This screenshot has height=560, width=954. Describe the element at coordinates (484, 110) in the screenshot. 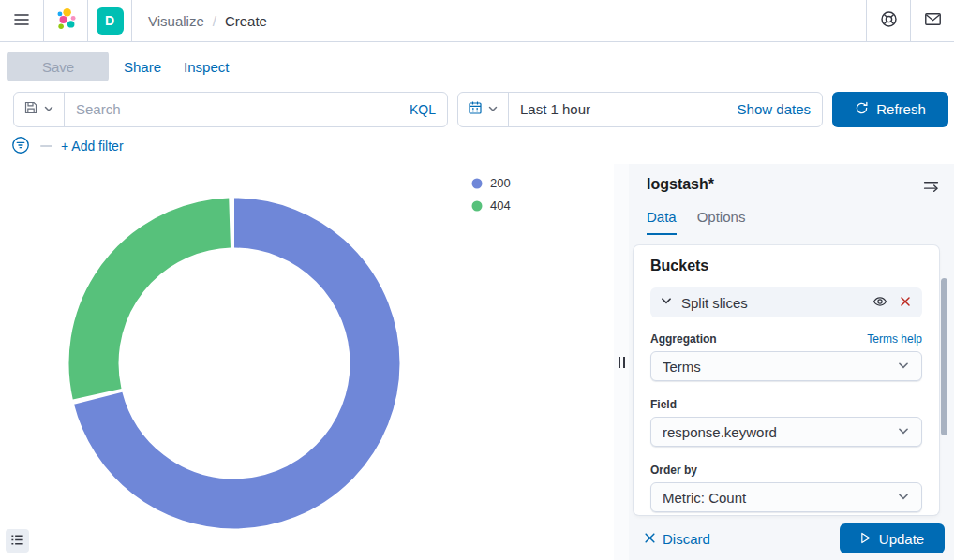

I see `date-quick-menu` at that location.